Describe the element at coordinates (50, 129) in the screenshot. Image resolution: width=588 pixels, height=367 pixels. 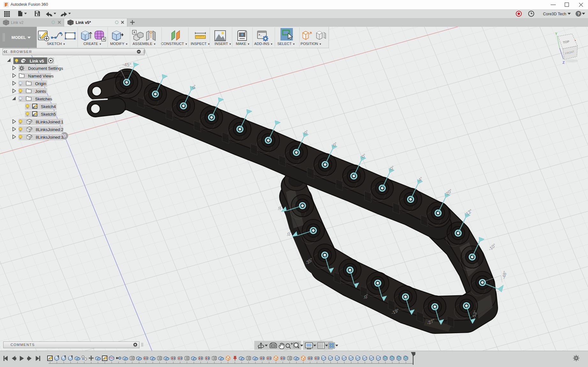
I see `svg-text: 8LinksJoined:2` at that location.